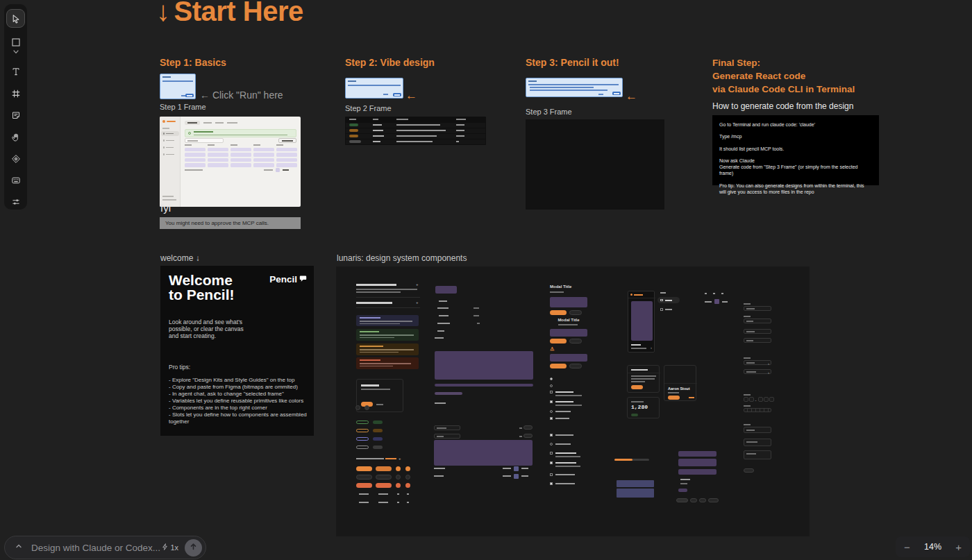  I want to click on shape-picker-button, so click(15, 52).